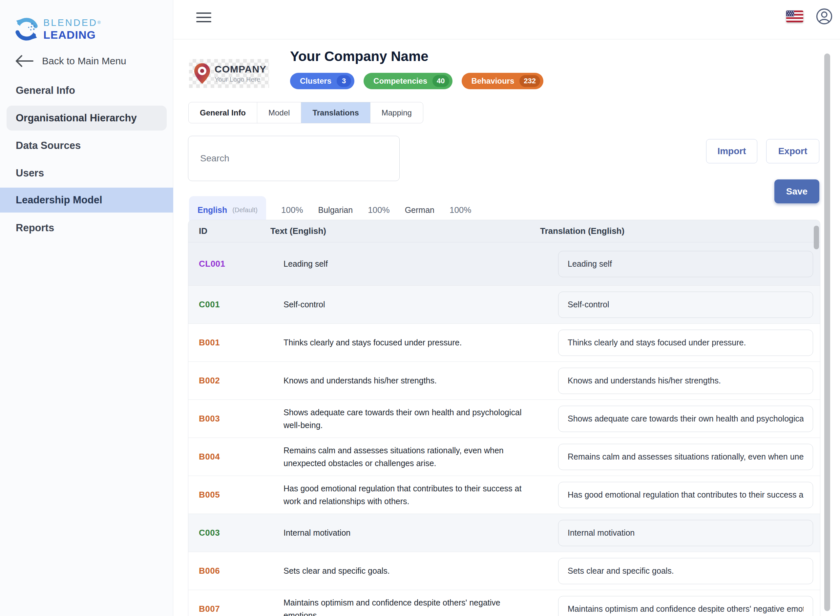 The width and height of the screenshot is (840, 616). Describe the element at coordinates (30, 173) in the screenshot. I see `sidebar-item-users: Users` at that location.